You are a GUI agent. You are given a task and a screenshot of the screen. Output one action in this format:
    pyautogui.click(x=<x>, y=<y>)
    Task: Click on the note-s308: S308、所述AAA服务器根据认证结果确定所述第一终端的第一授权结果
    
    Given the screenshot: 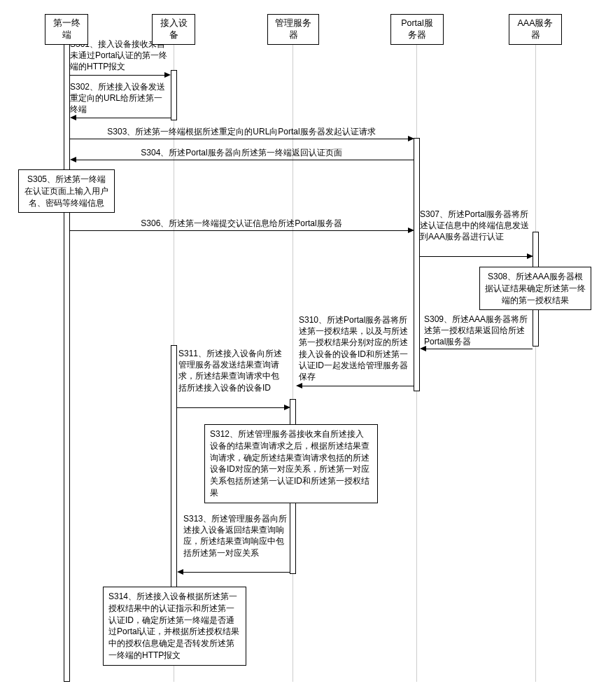 What is the action you would take?
    pyautogui.click(x=535, y=288)
    